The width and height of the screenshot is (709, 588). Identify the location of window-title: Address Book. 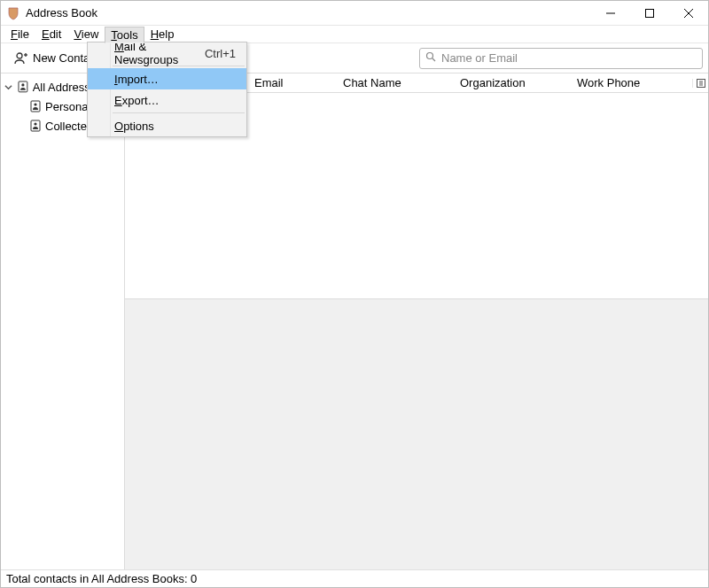
(62, 12).